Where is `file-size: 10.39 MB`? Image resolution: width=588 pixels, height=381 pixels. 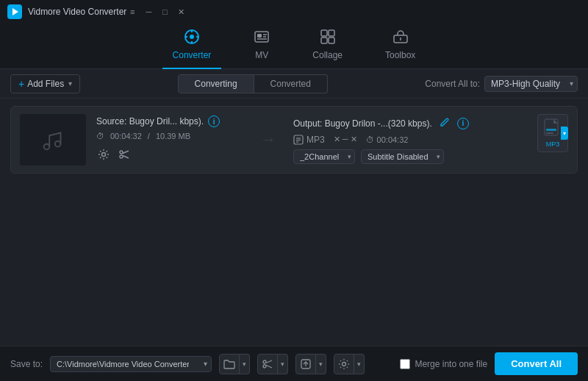 file-size: 10.39 MB is located at coordinates (173, 136).